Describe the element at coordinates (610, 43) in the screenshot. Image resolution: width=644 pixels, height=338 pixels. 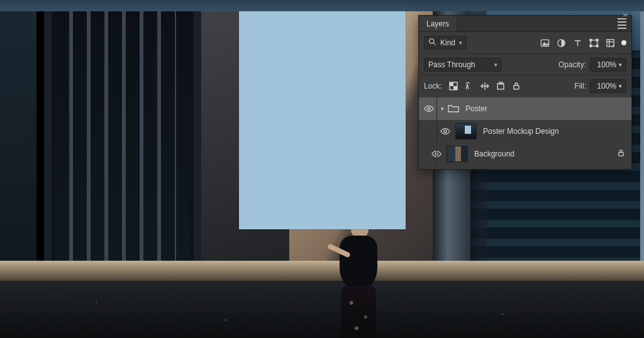
I see `filter-smartobject-icon` at that location.